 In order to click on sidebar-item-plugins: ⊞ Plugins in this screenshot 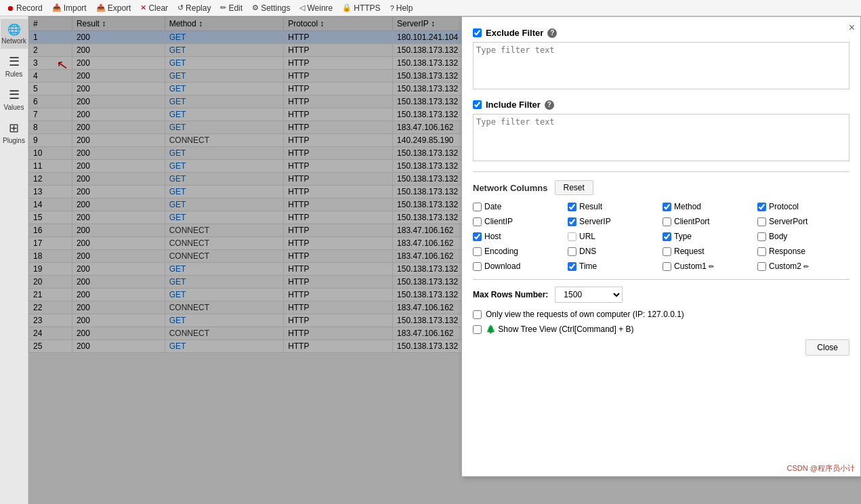, I will do `click(14, 133)`.